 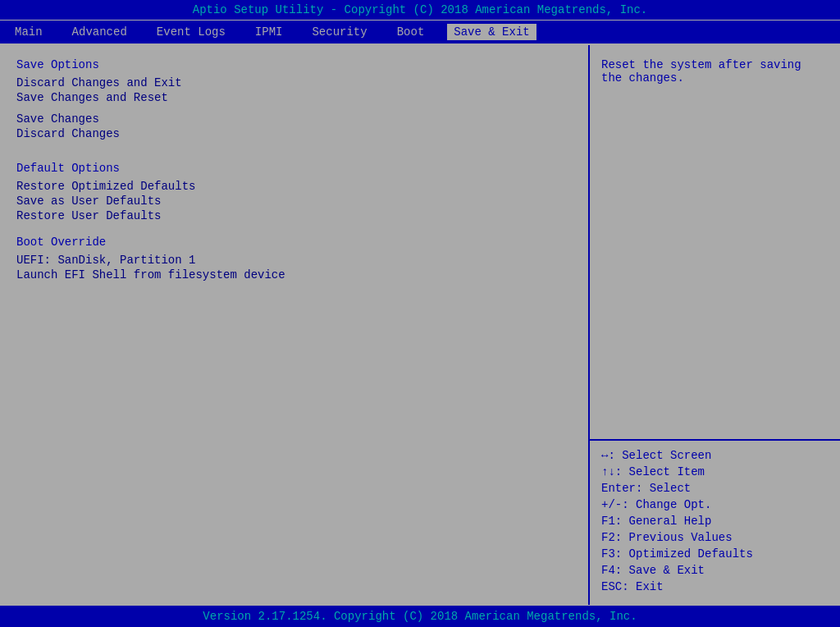 What do you see at coordinates (715, 488) in the screenshot?
I see `key-help-line: Enter: Select` at bounding box center [715, 488].